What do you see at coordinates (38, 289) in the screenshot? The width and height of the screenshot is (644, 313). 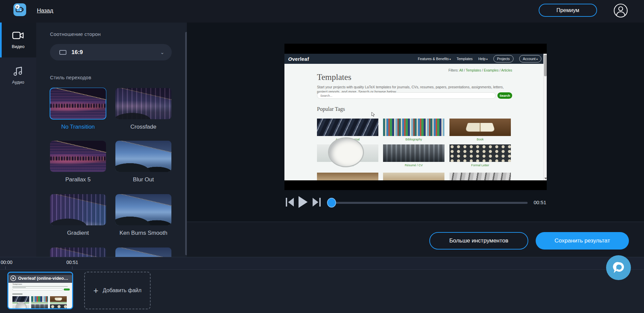 I see `mini-search-bar` at bounding box center [38, 289].